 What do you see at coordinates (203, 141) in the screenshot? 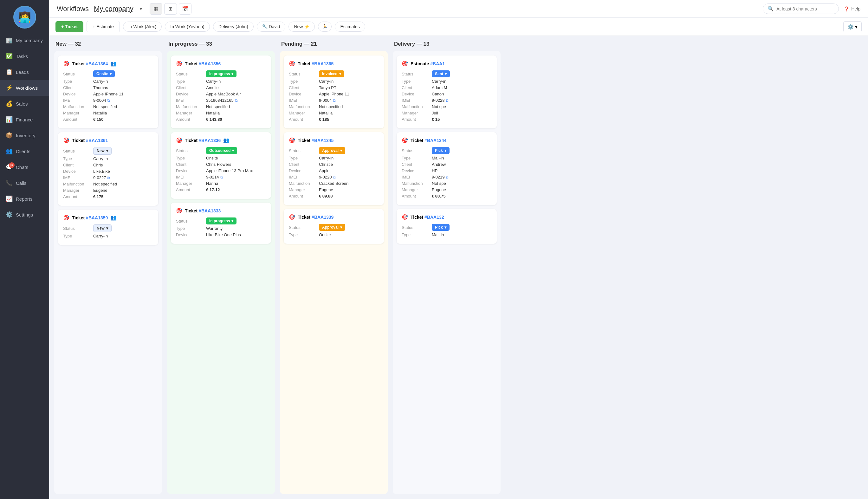
I see `card-title-baa1336: Ticket #BAA1336` at bounding box center [203, 141].